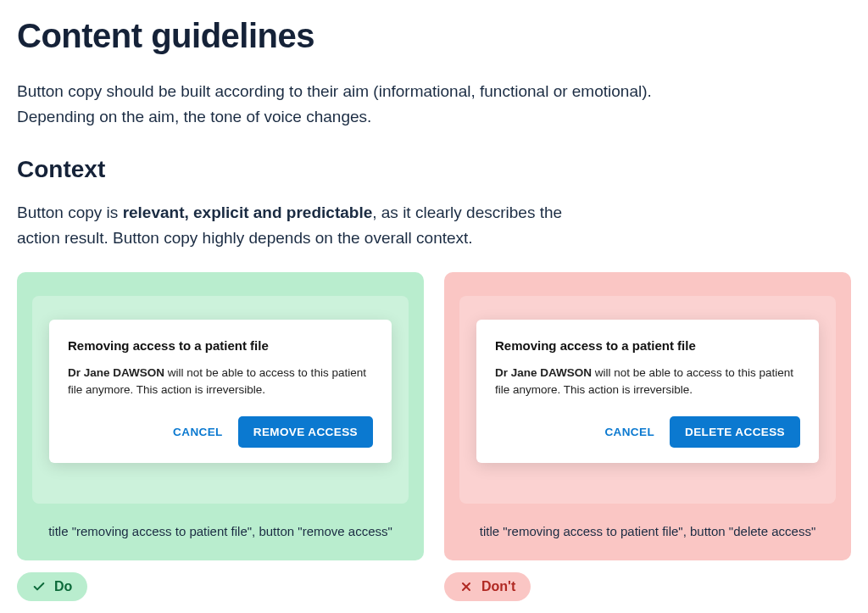  Describe the element at coordinates (434, 36) in the screenshot. I see `page-title: Content guidelines` at that location.